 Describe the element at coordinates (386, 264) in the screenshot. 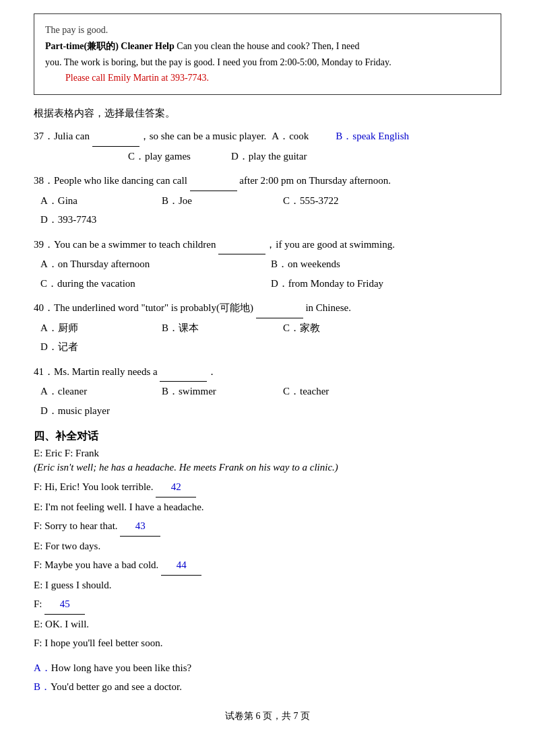

I see `q39-b: B．on weekends` at that location.